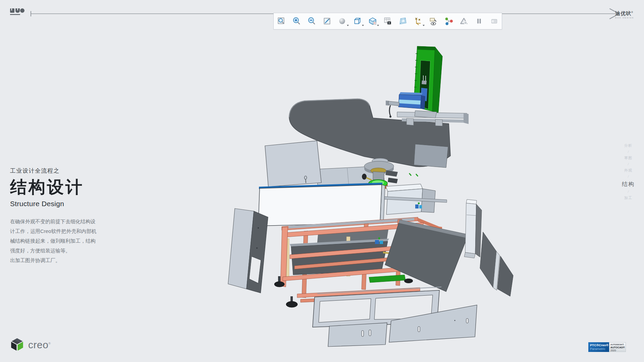  I want to click on annotation-display-button, so click(433, 21).